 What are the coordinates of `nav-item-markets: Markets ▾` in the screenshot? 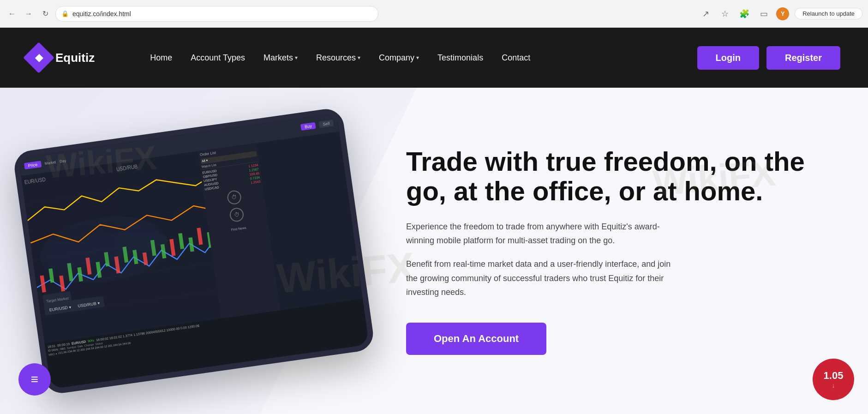 It's located at (281, 58).